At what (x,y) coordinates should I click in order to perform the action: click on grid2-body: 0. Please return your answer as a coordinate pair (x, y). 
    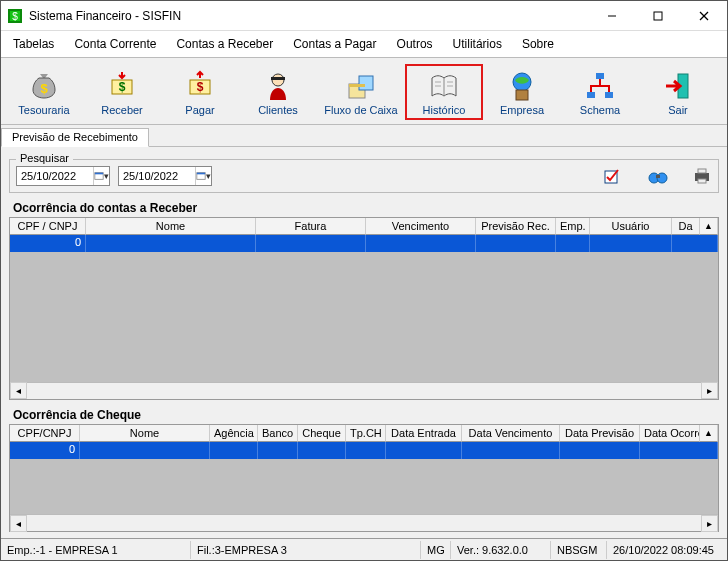
    Looking at the image, I should click on (364, 478).